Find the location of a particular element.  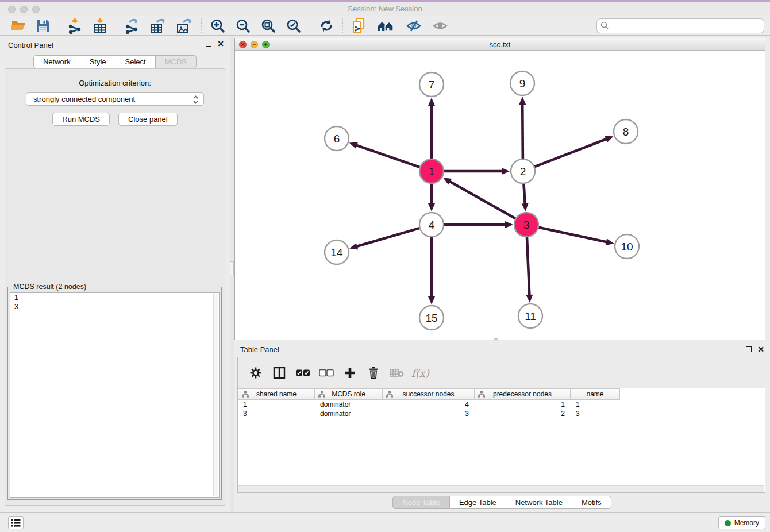

task-history-button is located at coordinates (16, 523).